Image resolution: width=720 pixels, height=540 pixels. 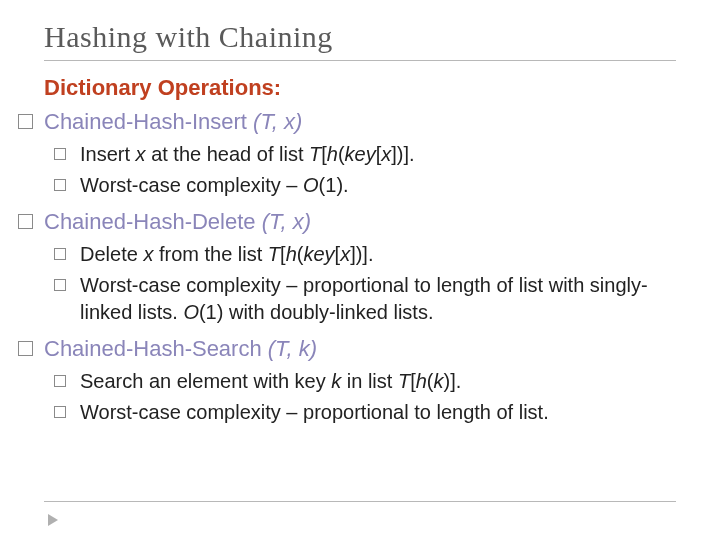 What do you see at coordinates (378, 154) in the screenshot?
I see `list-item: Insert x at the head of list T[h(key[x])…` at bounding box center [378, 154].